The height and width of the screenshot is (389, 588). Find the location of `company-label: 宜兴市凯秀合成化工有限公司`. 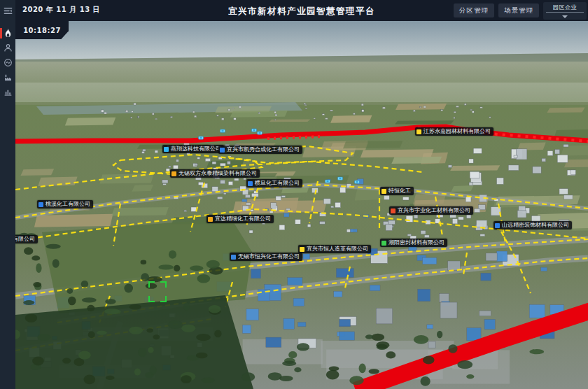

company-label: 宜兴市凯秀合成化工有限公司 is located at coordinates (260, 150).